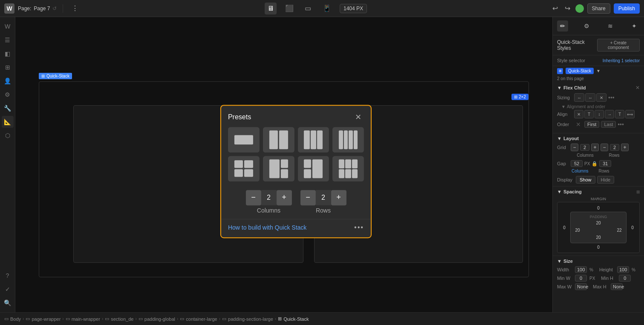 Image resolution: width=644 pixels, height=325 pixels. I want to click on mobile-view-button: 📱, so click(327, 9).